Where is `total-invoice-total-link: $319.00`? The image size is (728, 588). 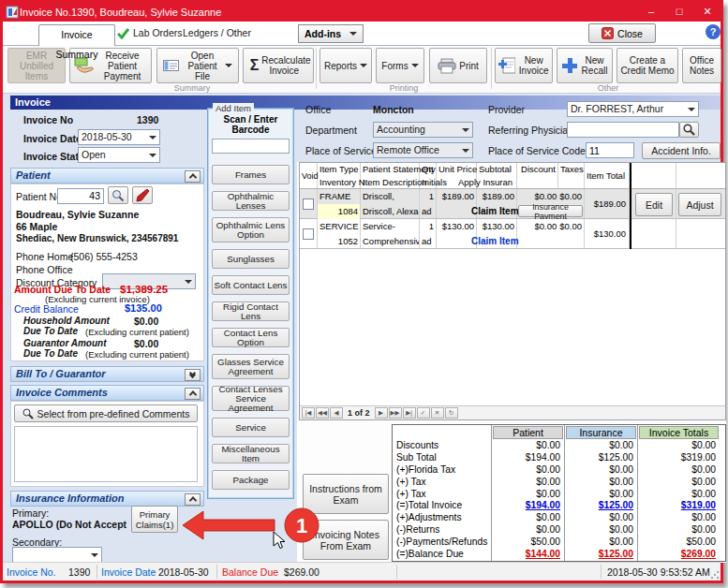 total-invoice-total-link: $319.00 is located at coordinates (678, 506).